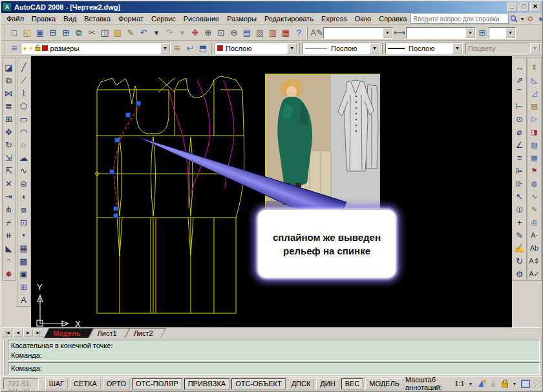 The width and height of the screenshot is (543, 392). I want to click on resize-grip, so click(537, 384).